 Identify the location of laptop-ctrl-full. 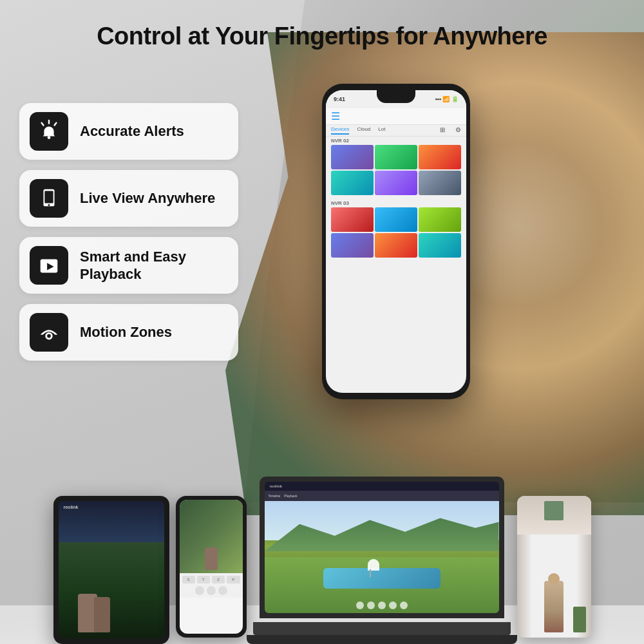
(404, 605).